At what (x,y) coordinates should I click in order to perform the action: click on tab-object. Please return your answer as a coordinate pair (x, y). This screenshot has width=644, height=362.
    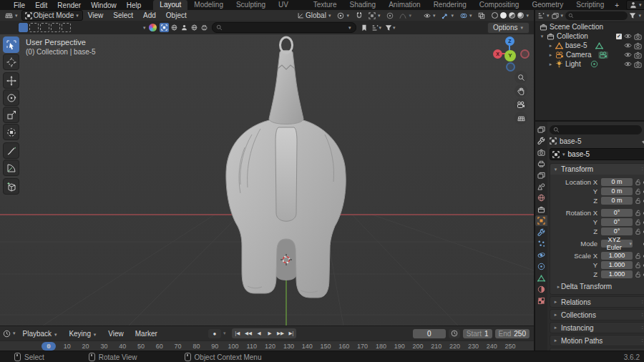
    Looking at the image, I should click on (541, 220).